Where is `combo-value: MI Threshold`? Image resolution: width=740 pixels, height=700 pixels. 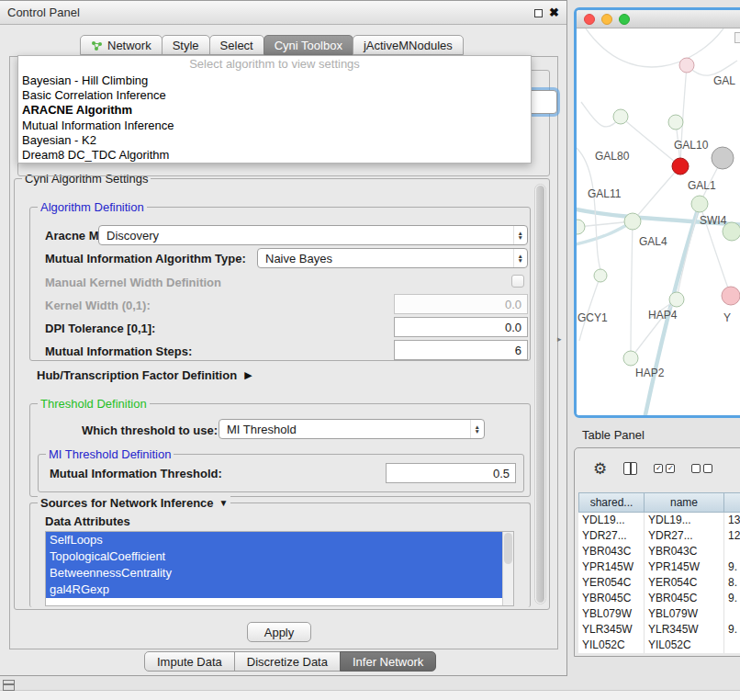 combo-value: MI Threshold is located at coordinates (262, 430).